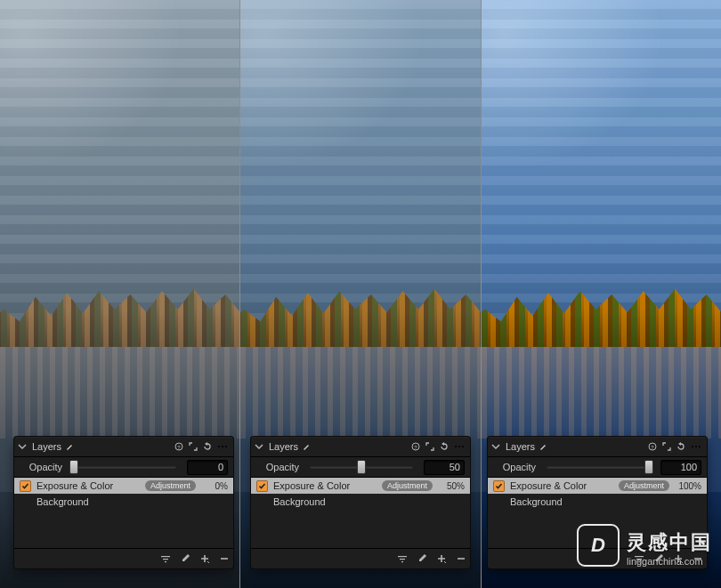 This screenshot has height=588, width=721. What do you see at coordinates (444, 468) in the screenshot?
I see `opacity-value: 50` at bounding box center [444, 468].